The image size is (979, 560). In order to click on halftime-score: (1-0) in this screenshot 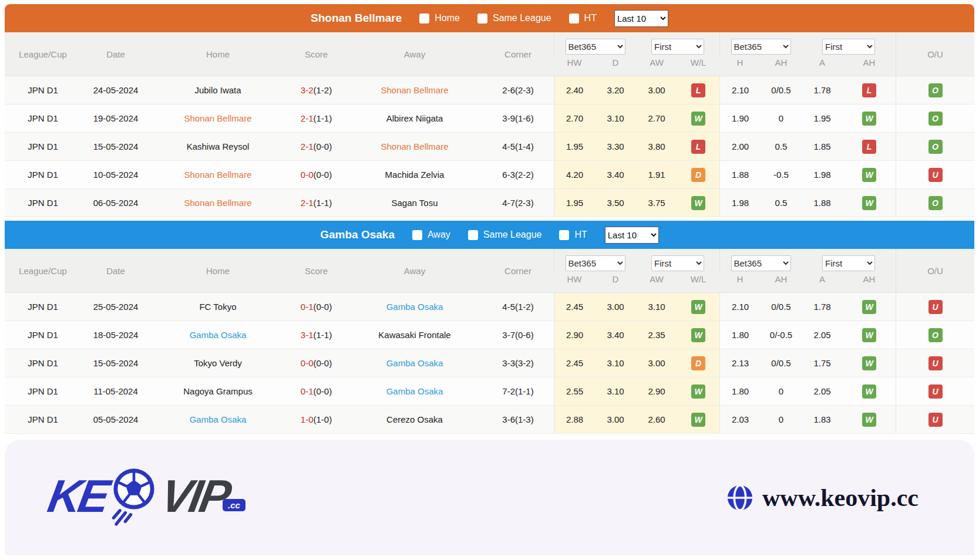, I will do `click(323, 419)`.